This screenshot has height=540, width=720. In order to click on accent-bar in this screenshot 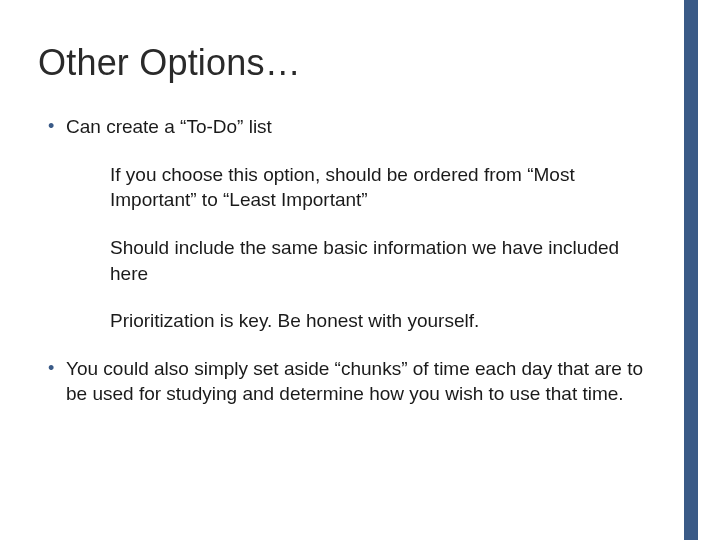, I will do `click(691, 270)`.